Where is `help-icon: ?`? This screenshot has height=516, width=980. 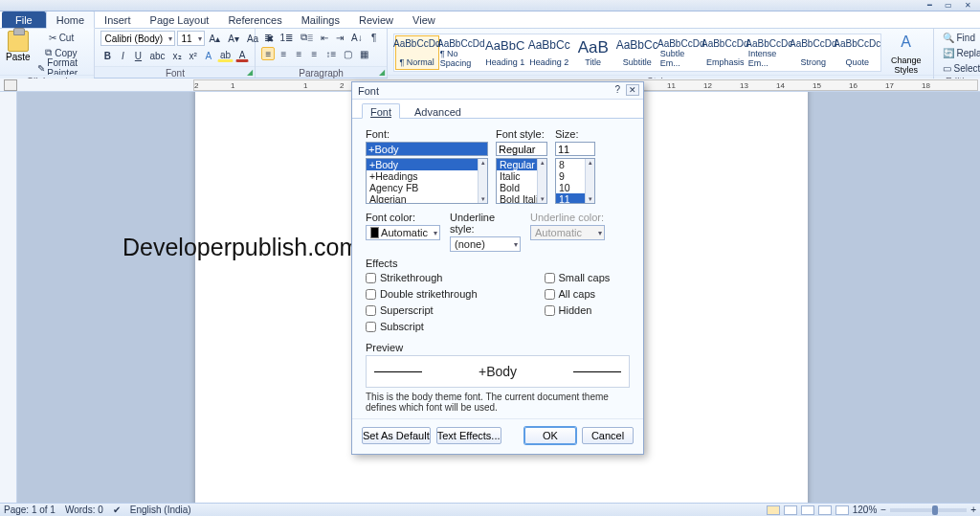 help-icon: ? is located at coordinates (617, 90).